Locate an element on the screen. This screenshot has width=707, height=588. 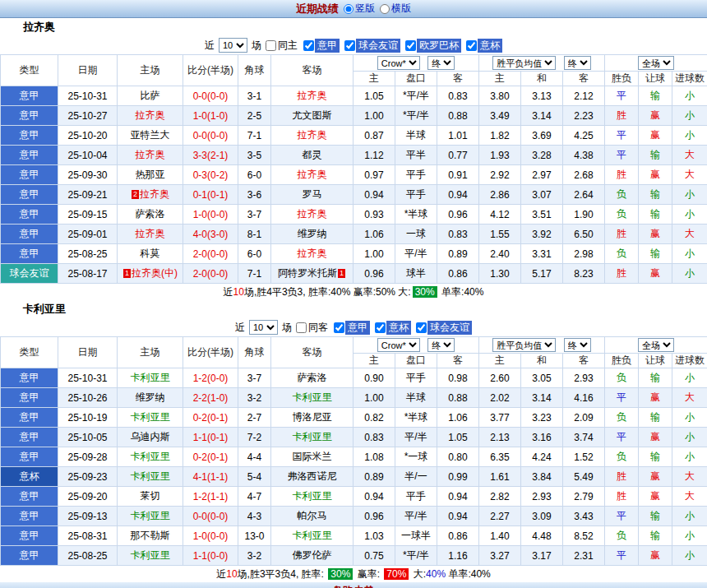
away-team-cell: 弗洛西诺尼 is located at coordinates (312, 477).